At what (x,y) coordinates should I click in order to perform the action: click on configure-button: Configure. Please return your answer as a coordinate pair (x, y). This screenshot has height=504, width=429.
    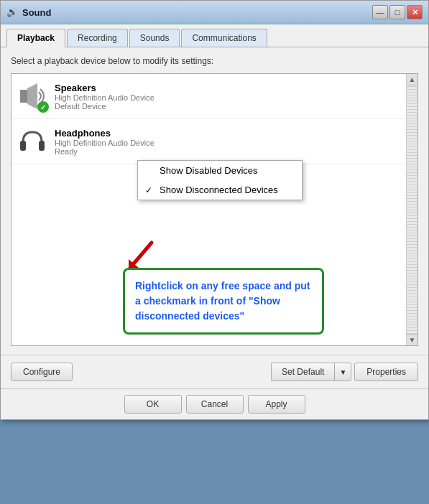
    Looking at the image, I should click on (42, 372).